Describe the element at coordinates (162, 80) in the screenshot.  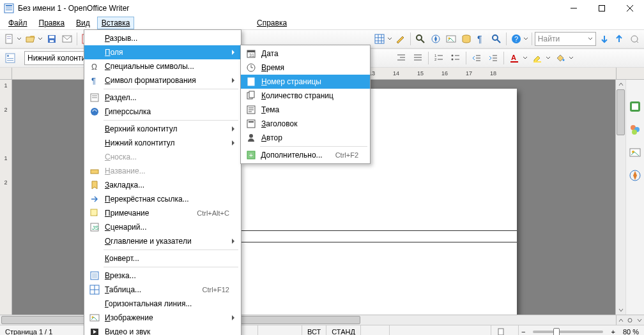
I see `insert-menu-item-3: ¶Символ форматирования` at that location.